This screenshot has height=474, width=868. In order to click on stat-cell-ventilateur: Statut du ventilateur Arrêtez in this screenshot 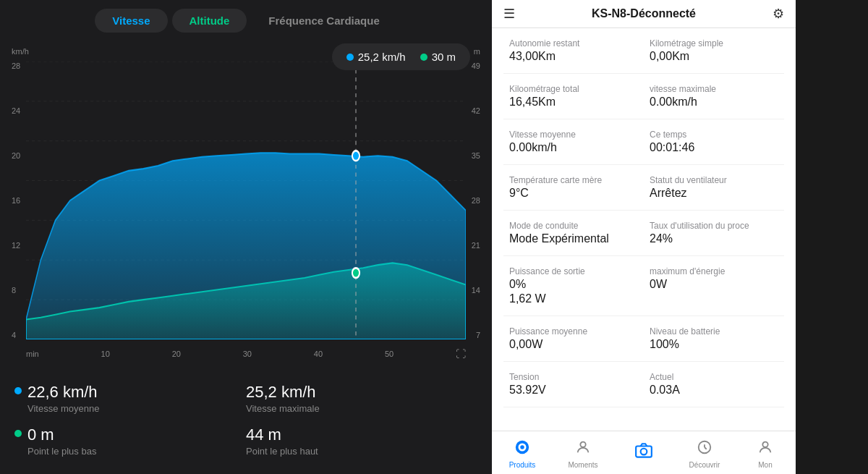, I will do `click(714, 187)`.